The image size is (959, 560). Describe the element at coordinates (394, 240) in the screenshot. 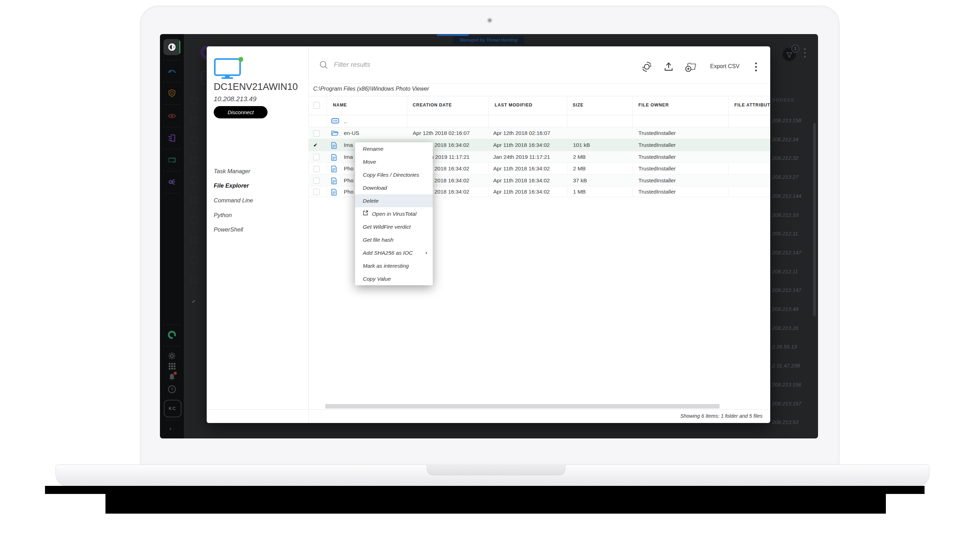

I see `context-menu-item-get-file-hash: Get file hash` at that location.